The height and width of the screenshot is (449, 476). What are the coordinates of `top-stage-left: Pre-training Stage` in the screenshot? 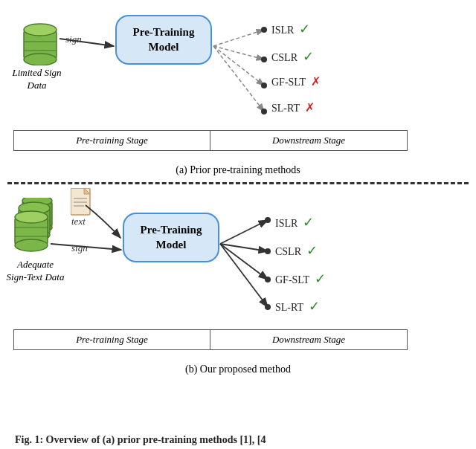 It's located at (112, 140).